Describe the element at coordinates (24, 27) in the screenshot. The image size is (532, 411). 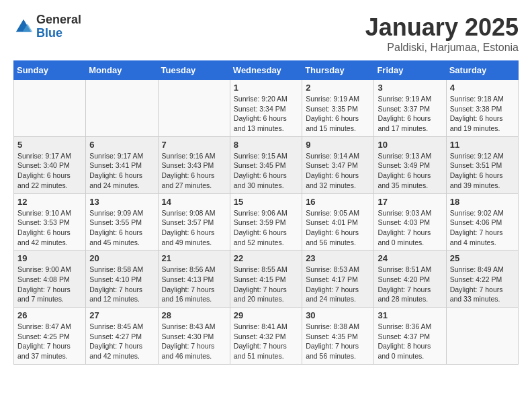
I see `logo-icon` at that location.